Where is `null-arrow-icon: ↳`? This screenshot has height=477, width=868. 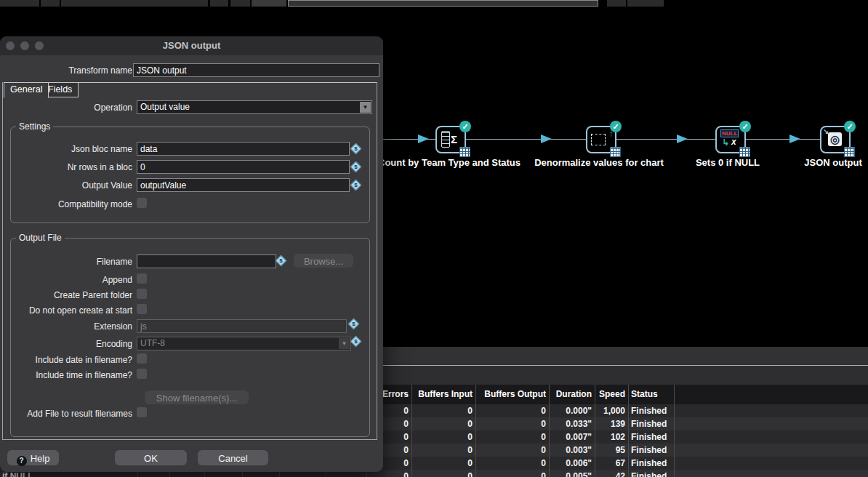
null-arrow-icon: ↳ is located at coordinates (726, 143).